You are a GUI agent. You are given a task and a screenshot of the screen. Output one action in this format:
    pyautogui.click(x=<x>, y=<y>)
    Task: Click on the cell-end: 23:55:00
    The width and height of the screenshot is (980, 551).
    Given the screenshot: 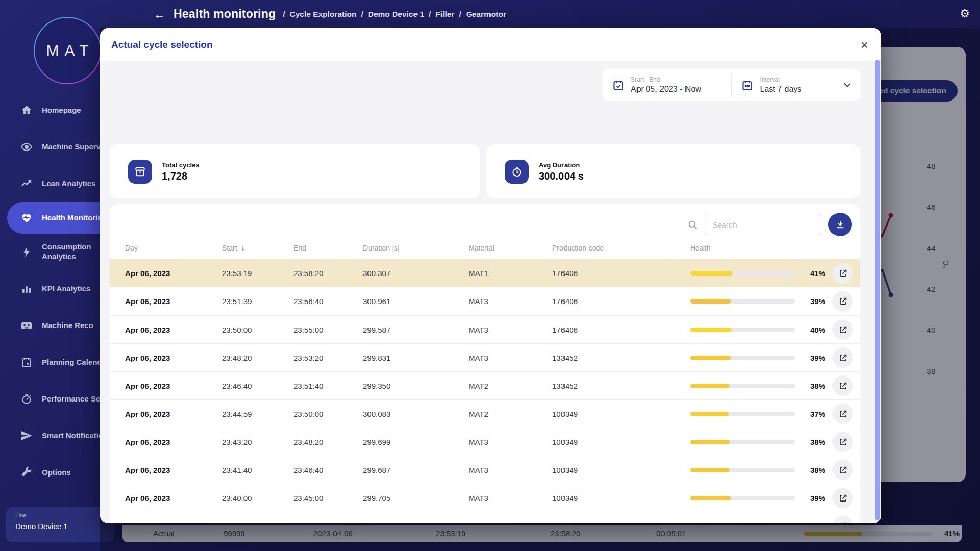 What is the action you would take?
    pyautogui.click(x=328, y=330)
    